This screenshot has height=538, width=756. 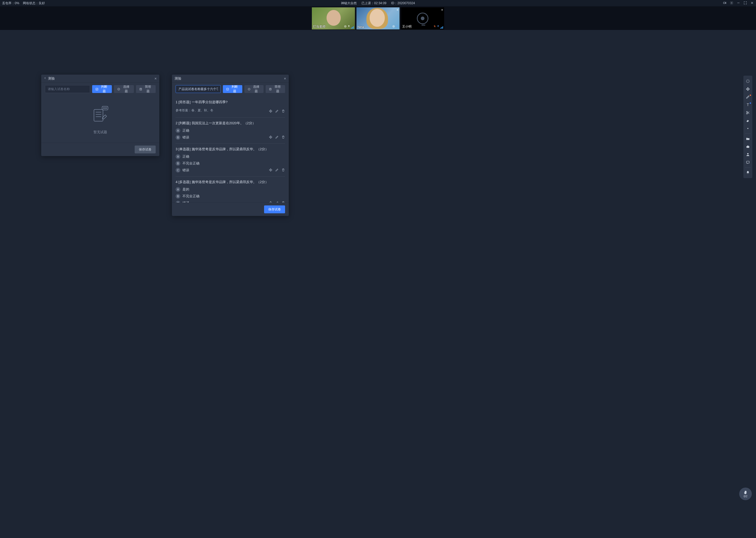 I want to click on question-item: 3 [单选题] 施华洛世奇是反华品牌，所以梁鼎琪反华。（2分） A 正确 B 不…, so click(x=230, y=160).